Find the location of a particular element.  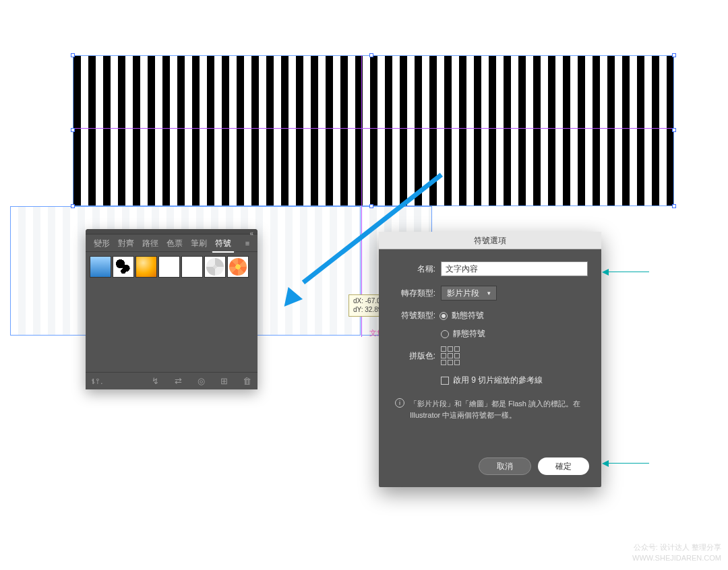

chevron-down-icon: ▾ is located at coordinates (489, 293).